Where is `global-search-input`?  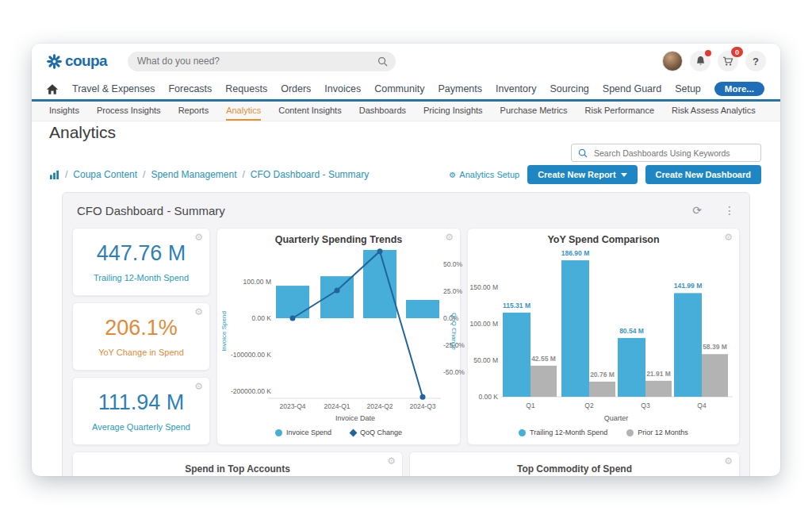
global-search-input is located at coordinates (257, 61).